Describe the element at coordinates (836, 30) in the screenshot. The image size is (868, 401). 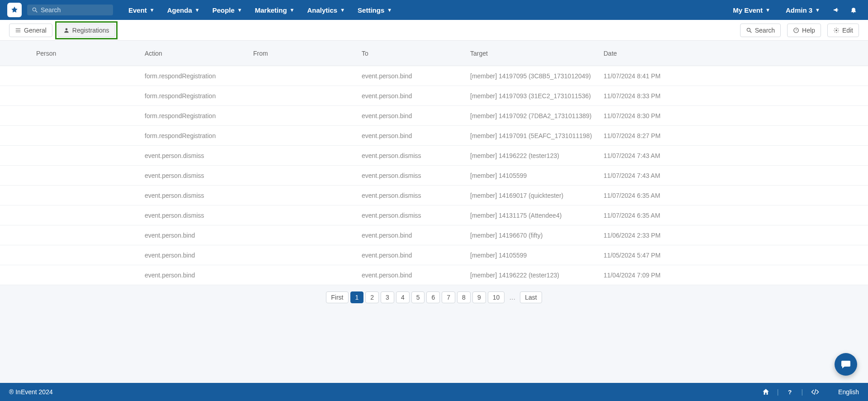
I see `gear-icon` at that location.